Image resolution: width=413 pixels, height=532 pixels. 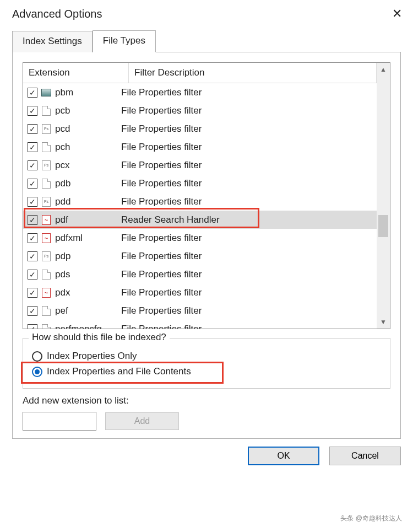 What do you see at coordinates (365, 456) in the screenshot?
I see `cancel-button: Cancel` at bounding box center [365, 456].